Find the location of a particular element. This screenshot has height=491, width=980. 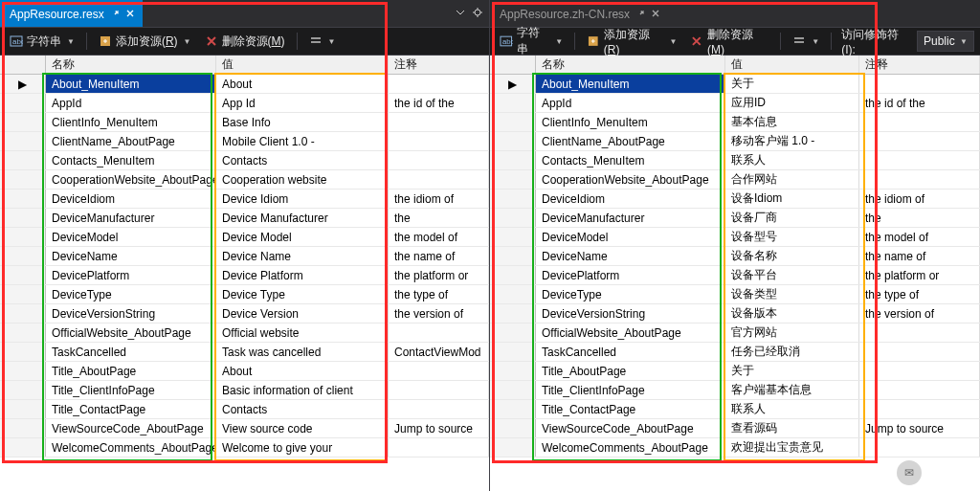

add-resource-button: 添加资源(R) ▼ is located at coordinates (145, 42).